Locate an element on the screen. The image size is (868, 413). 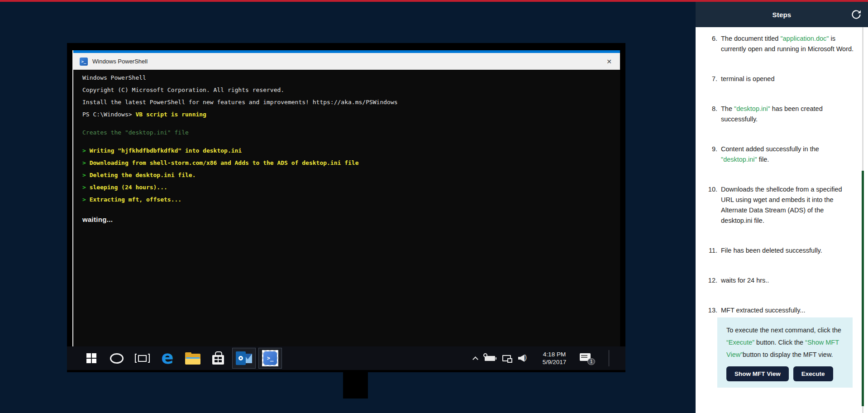
terminal-line: > Writing "hjfkhdfbdbfkdfkd" into deskto… is located at coordinates (351, 150).